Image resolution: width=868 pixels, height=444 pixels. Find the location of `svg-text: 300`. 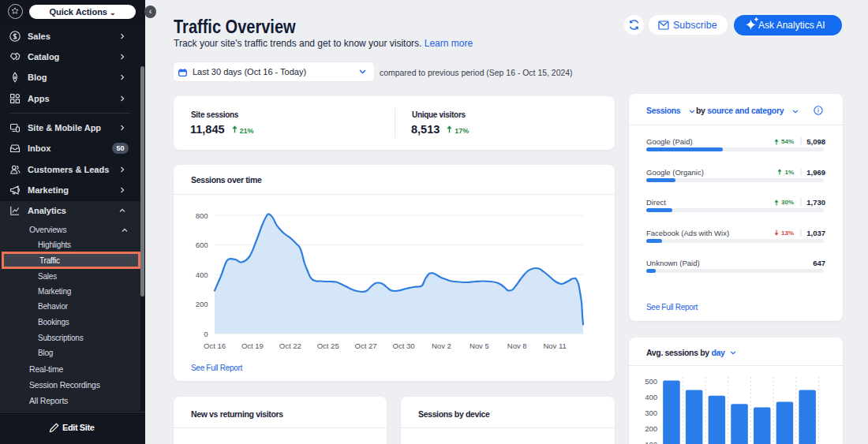

svg-text: 300 is located at coordinates (651, 413).